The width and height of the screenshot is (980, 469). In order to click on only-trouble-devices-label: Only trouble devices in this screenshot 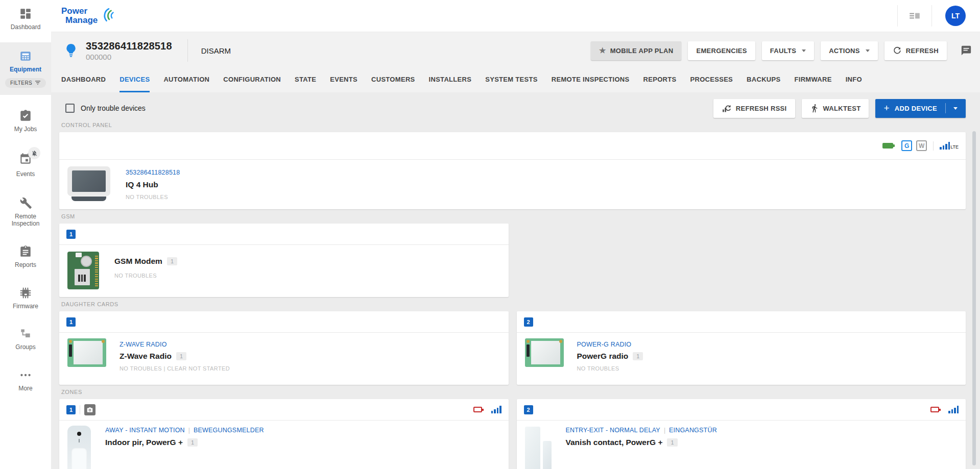, I will do `click(113, 108)`.